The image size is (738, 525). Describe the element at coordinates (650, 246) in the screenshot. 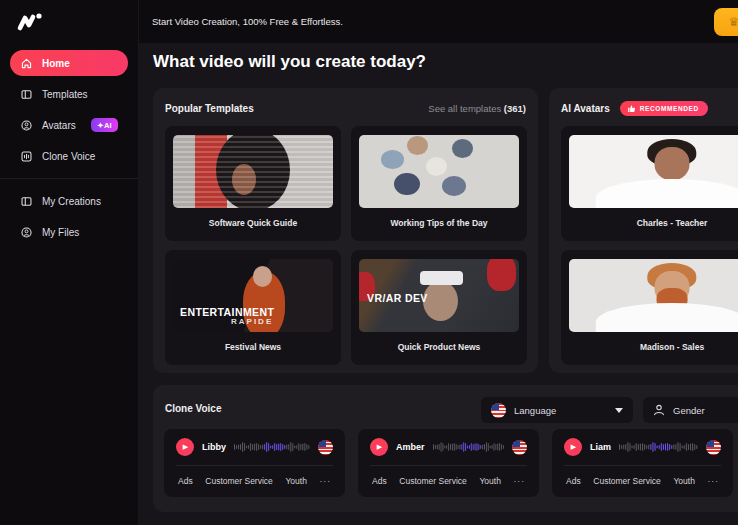

I see `avatar-cards-grid: Charles - Teacher Madison - Sales` at that location.